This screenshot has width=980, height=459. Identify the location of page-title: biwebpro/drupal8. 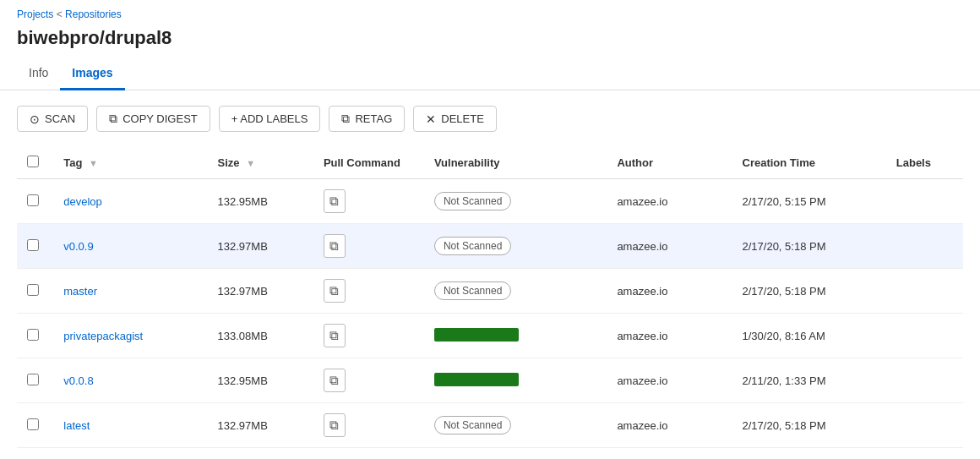
(490, 41).